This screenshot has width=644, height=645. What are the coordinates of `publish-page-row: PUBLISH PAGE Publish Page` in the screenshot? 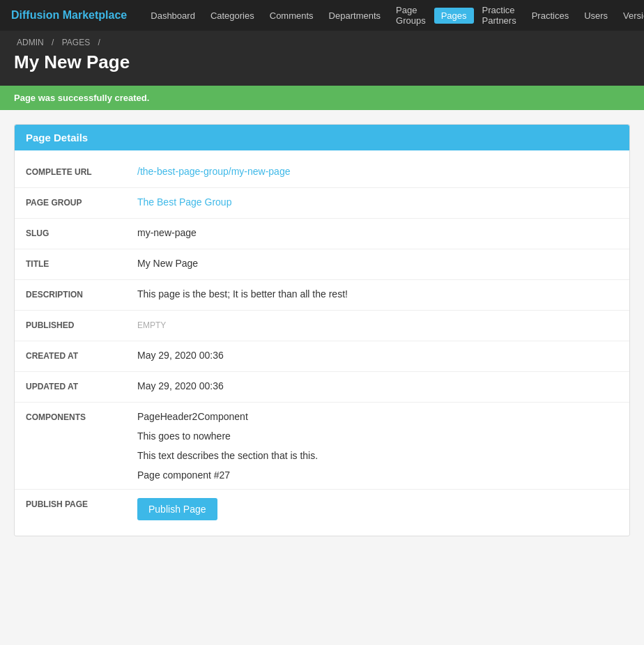 It's located at (322, 509).